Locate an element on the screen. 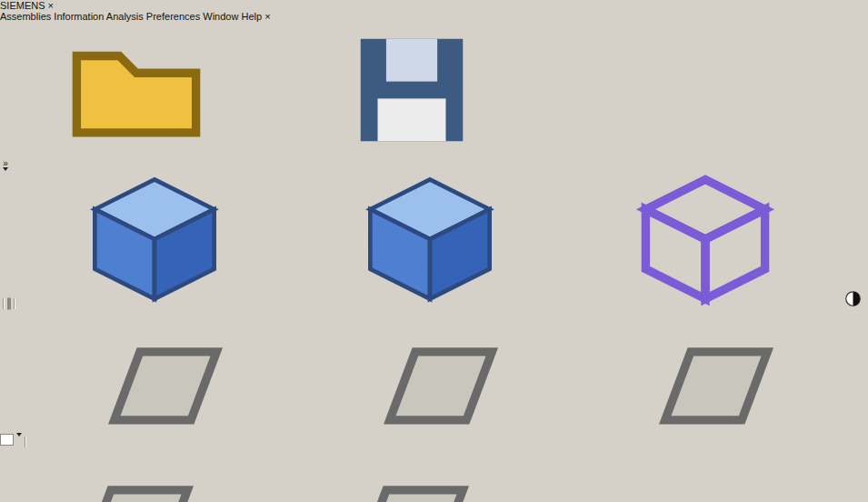 This screenshot has width=868, height=502. rendering-style-icon is located at coordinates (853, 304).